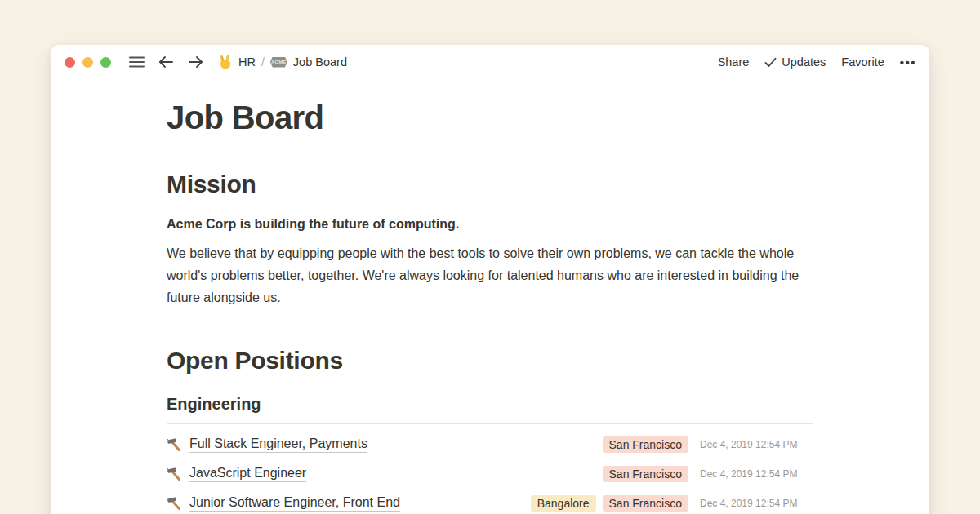  Describe the element at coordinates (195, 62) in the screenshot. I see `forward-icon` at that location.